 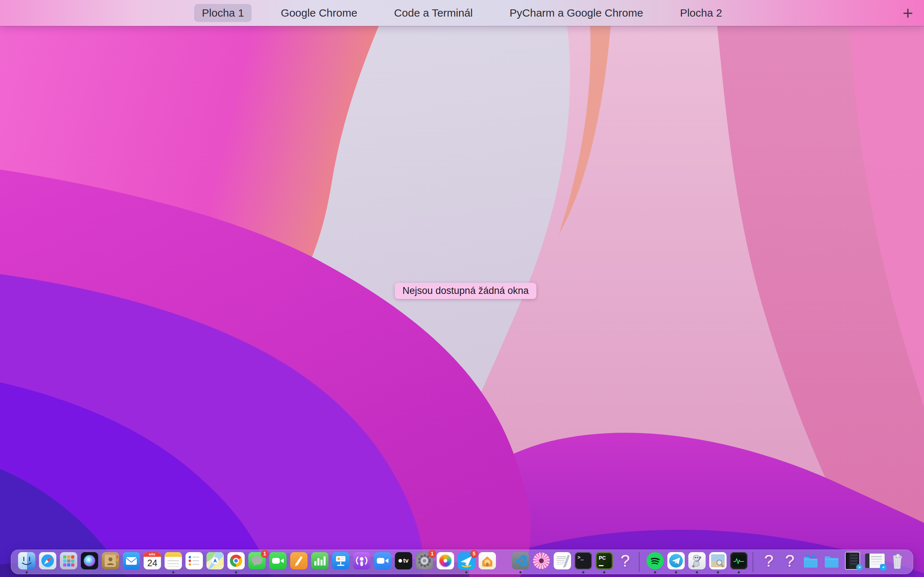 I want to click on dock-item-flower-app, so click(x=541, y=561).